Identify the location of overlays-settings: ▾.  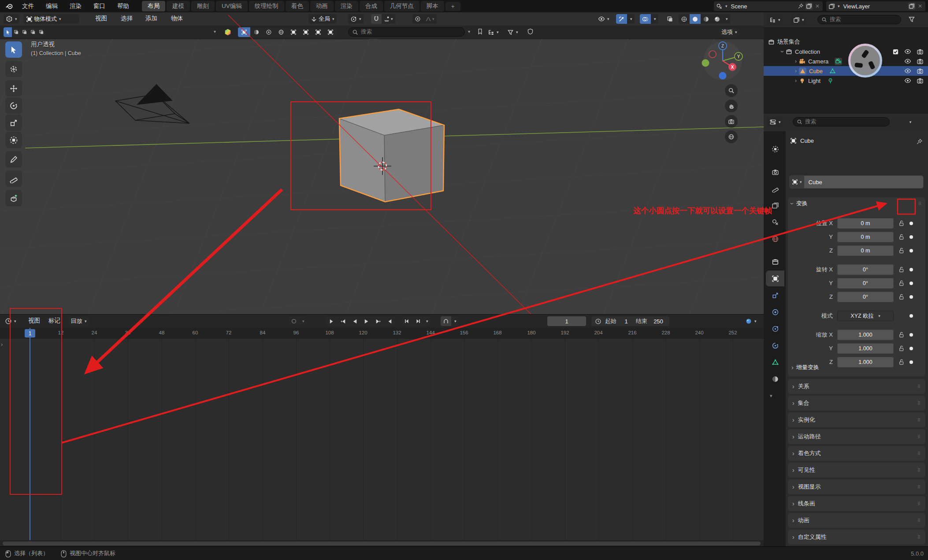
(655, 19).